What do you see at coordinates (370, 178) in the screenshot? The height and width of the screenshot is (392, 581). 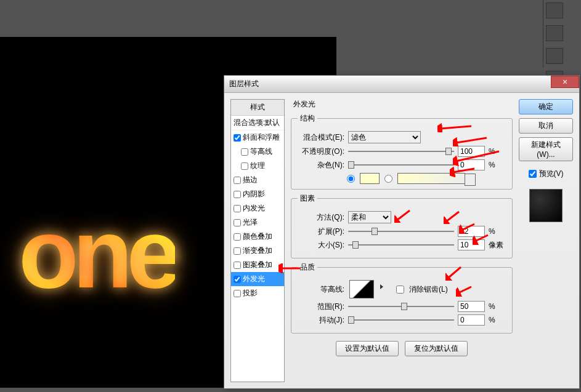 I see `color-swatch` at bounding box center [370, 178].